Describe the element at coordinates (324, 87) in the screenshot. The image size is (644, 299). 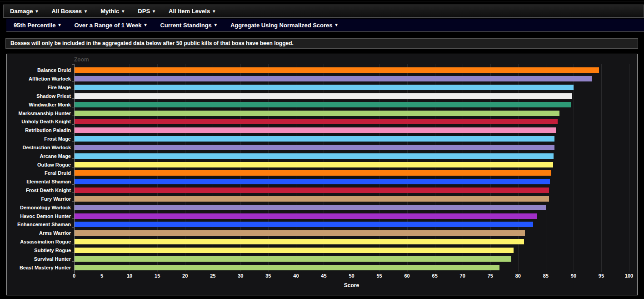
I see `bar-fire-mage` at that location.